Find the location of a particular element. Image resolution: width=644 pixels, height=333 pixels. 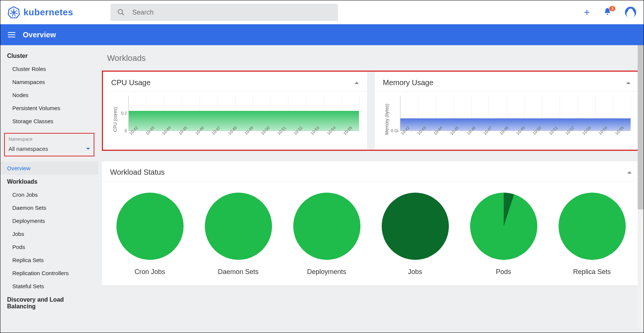

sidebar-item: Persistent Volumes is located at coordinates (49, 108).